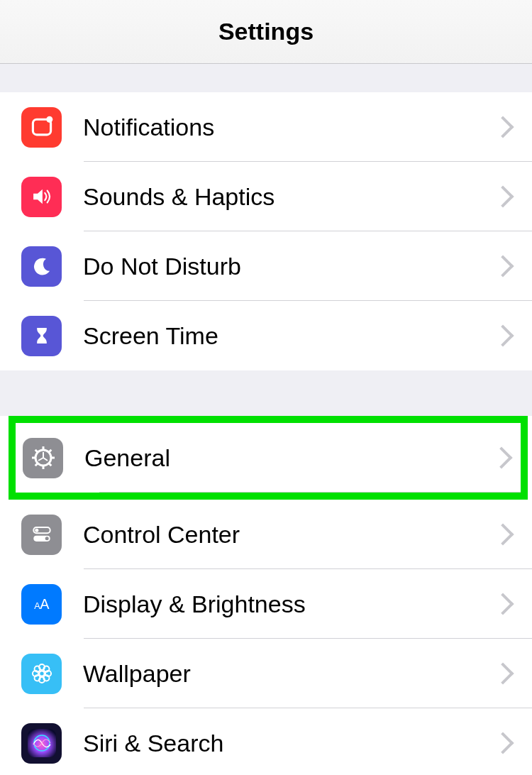  What do you see at coordinates (45, 604) in the screenshot?
I see `svg-text: A` at bounding box center [45, 604].